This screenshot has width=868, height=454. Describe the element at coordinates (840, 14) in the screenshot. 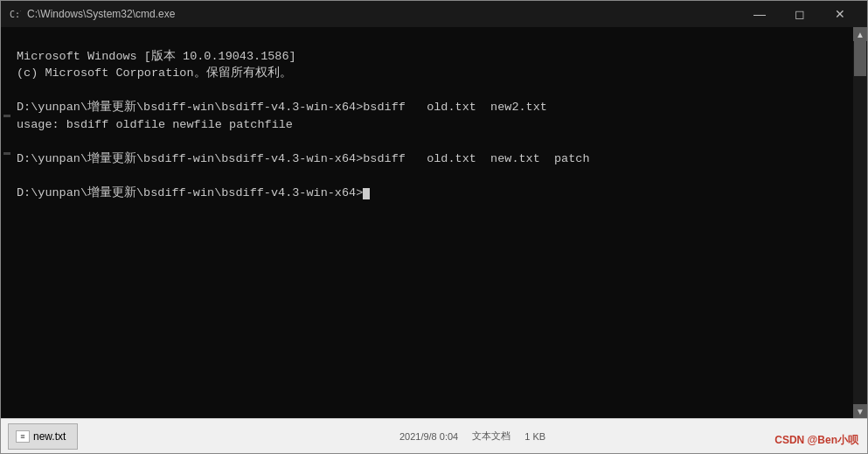

I see `close-button: ✕` at that location.